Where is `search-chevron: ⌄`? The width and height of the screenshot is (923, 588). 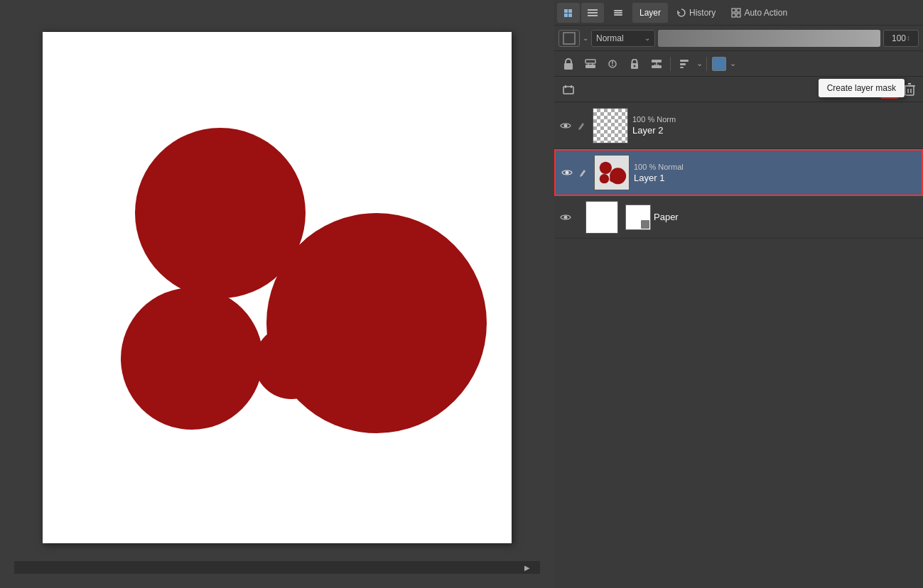
search-chevron: ⌄ is located at coordinates (699, 64).